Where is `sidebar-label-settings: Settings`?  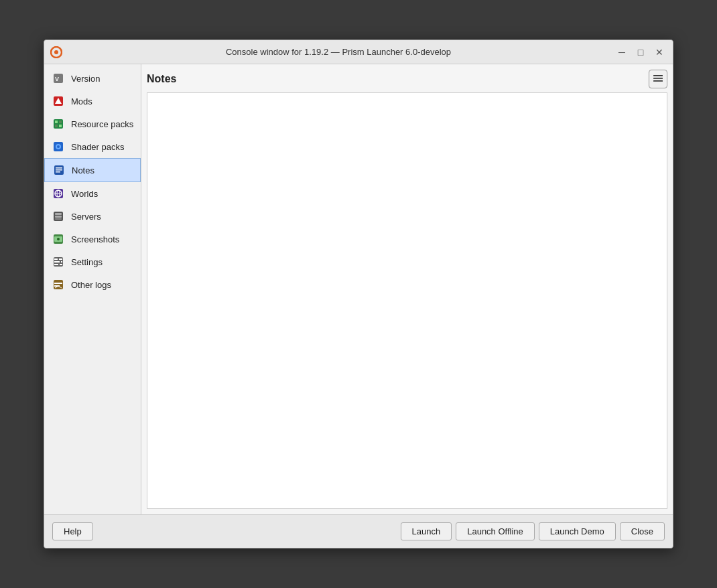 sidebar-label-settings: Settings is located at coordinates (87, 263).